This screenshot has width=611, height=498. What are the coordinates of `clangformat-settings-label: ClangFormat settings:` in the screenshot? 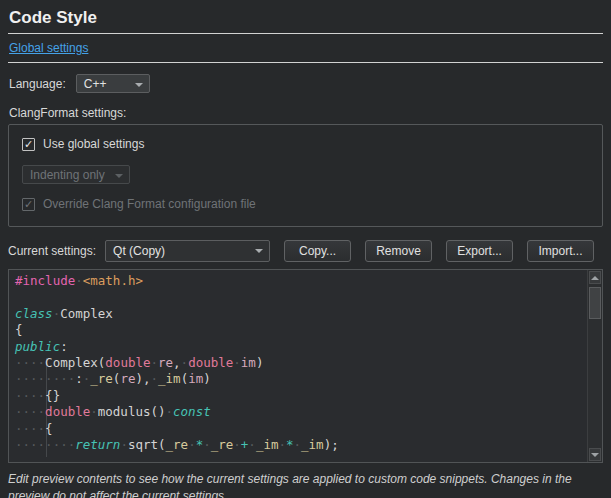 It's located at (306, 113).